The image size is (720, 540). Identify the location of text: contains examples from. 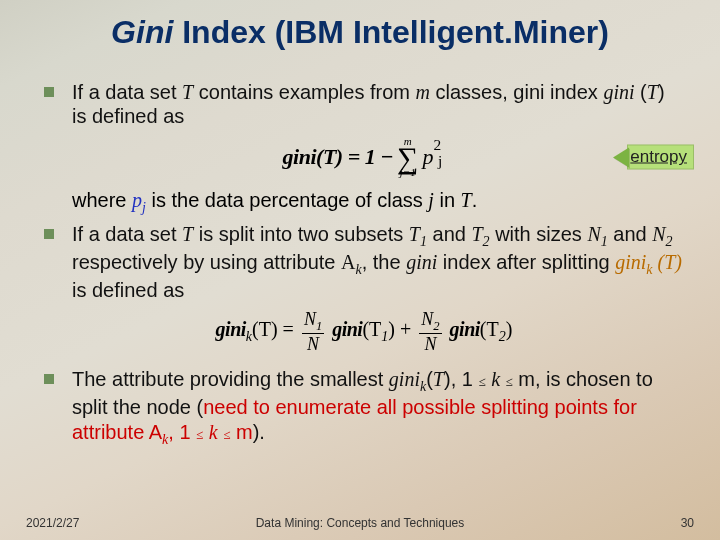
(304, 92).